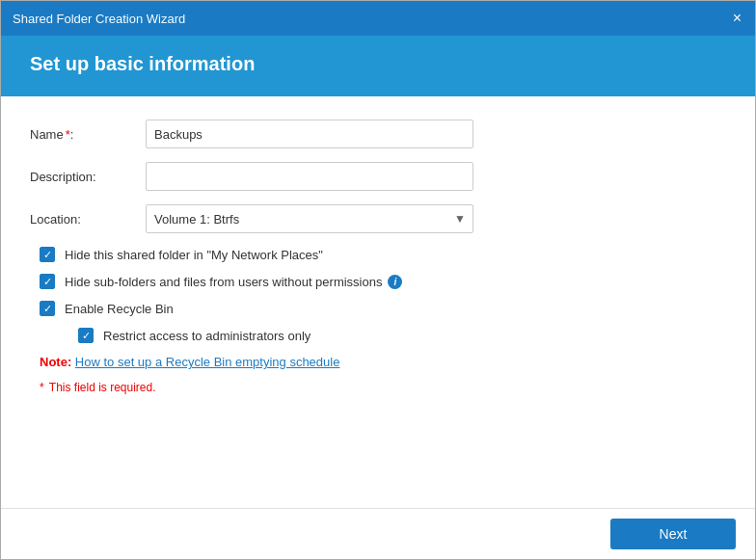 This screenshot has width=756, height=560. What do you see at coordinates (47, 308) in the screenshot?
I see `enable-recycle-checkbox: ✓` at bounding box center [47, 308].